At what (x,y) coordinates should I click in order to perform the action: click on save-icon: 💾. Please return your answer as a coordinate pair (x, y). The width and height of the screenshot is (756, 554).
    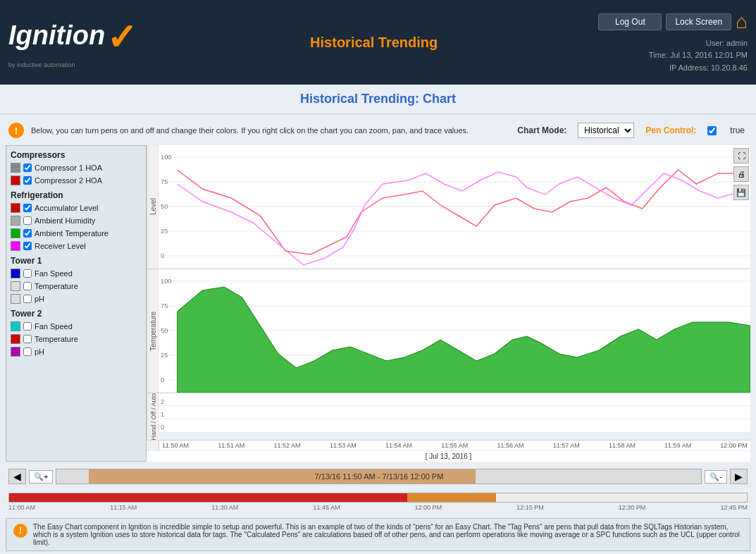
    Looking at the image, I should click on (741, 192).